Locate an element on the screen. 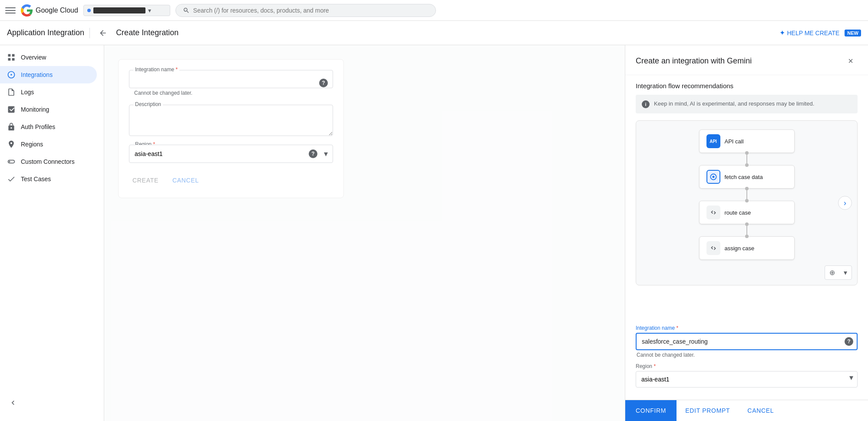 Image resolution: width=868 pixels, height=421 pixels. help-me-create-label: HELP ME CREATE is located at coordinates (813, 33).